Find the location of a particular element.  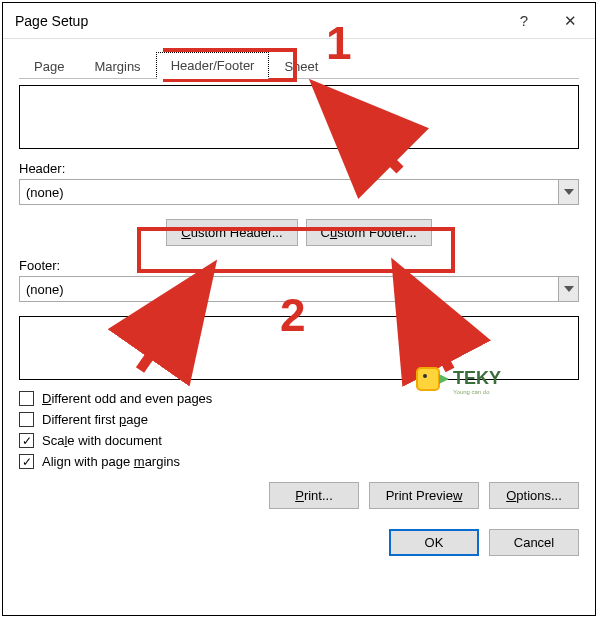

tab-header-footer: Header/Footer is located at coordinates (213, 66).